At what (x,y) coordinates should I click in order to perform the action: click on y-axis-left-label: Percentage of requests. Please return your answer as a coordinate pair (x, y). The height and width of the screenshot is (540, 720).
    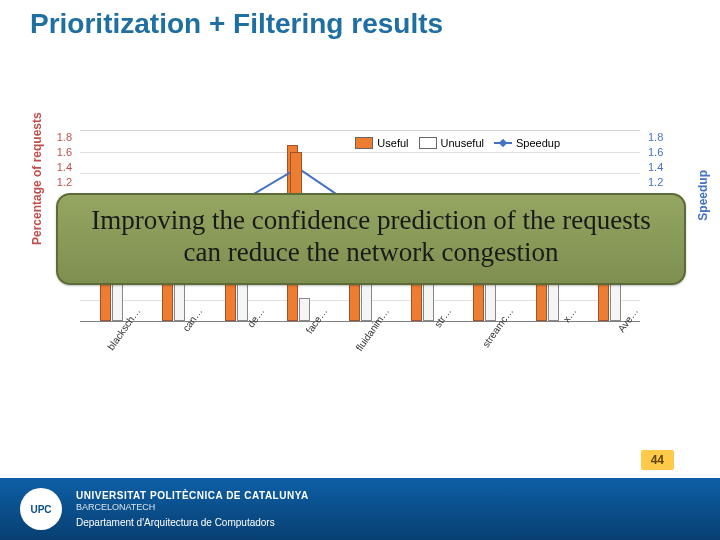
    Looking at the image, I should click on (37, 178).